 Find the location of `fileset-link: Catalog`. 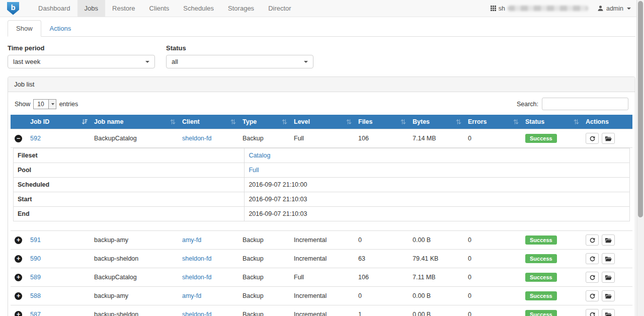

fileset-link: Catalog is located at coordinates (260, 155).